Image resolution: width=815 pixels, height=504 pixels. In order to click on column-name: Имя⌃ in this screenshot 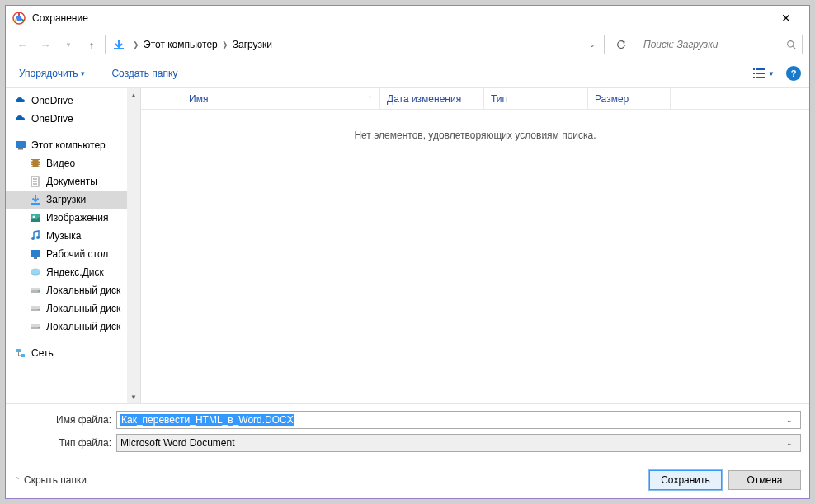, I will do `click(281, 99)`.